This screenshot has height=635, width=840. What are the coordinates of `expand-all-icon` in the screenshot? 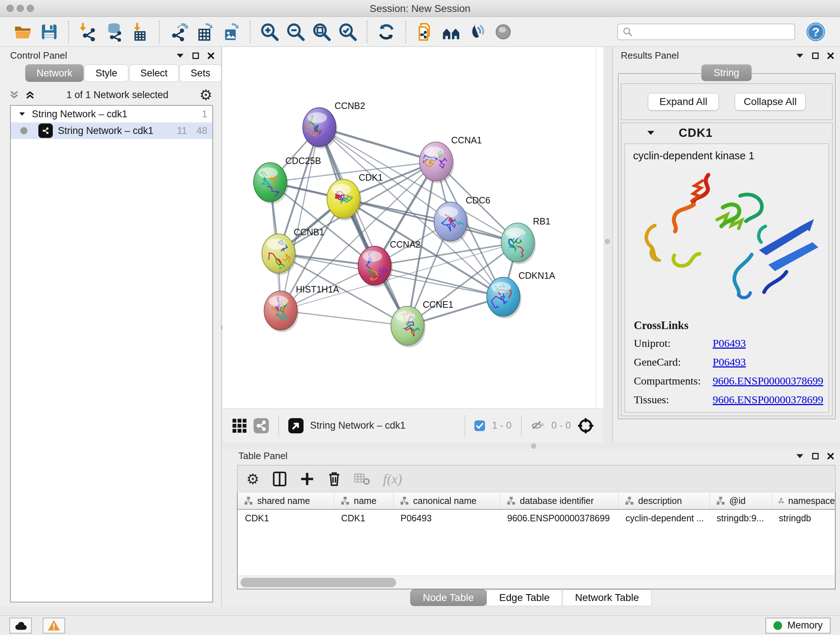 It's located at (30, 95).